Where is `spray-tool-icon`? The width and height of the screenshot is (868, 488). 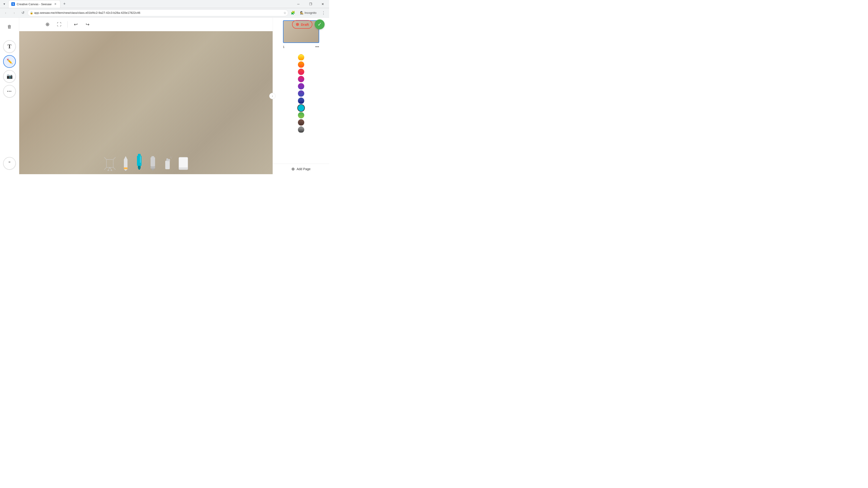
spray-tool-icon is located at coordinates (167, 163).